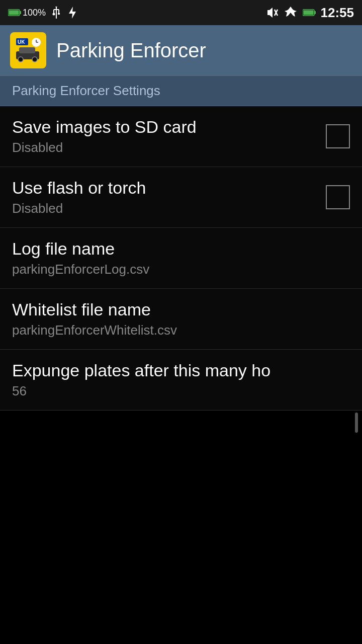 The width and height of the screenshot is (362, 644). What do you see at coordinates (338, 136) in the screenshot?
I see `save-images-checkbox` at bounding box center [338, 136].